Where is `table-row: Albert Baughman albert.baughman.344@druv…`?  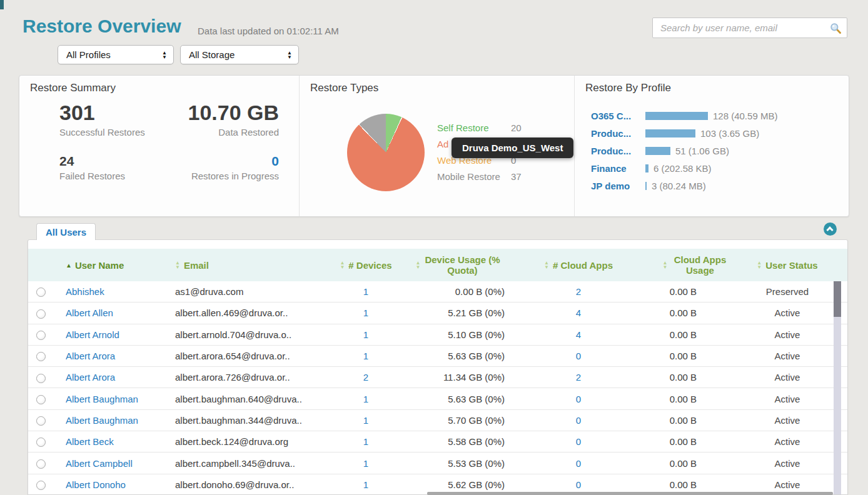
table-row: Albert Baughman albert.baughman.344@druv… is located at coordinates (438, 421).